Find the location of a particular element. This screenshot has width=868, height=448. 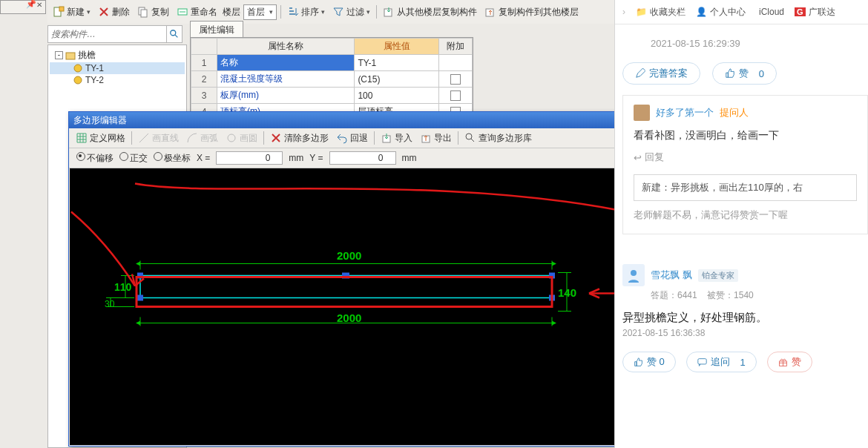

define-grid-button: 定义网格 is located at coordinates (101, 138).